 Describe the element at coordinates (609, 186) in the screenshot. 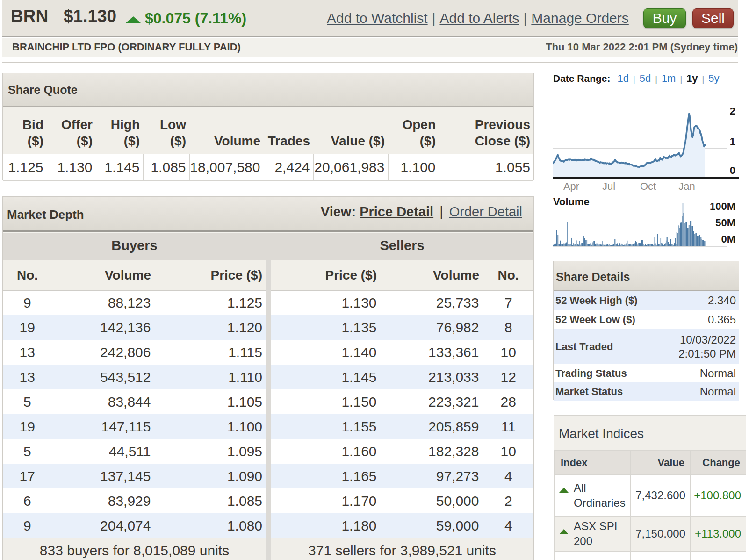

I see `svg-text: Jul` at that location.